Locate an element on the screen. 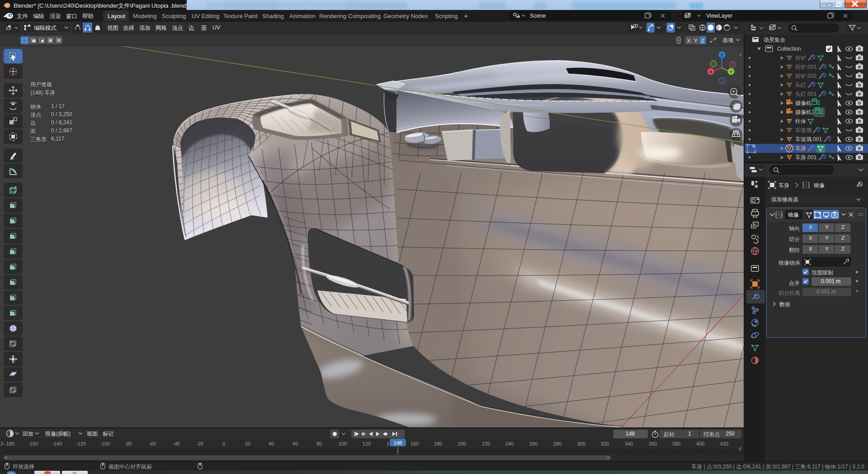 The width and height of the screenshot is (868, 474). svg-text: 180 is located at coordinates (438, 444).